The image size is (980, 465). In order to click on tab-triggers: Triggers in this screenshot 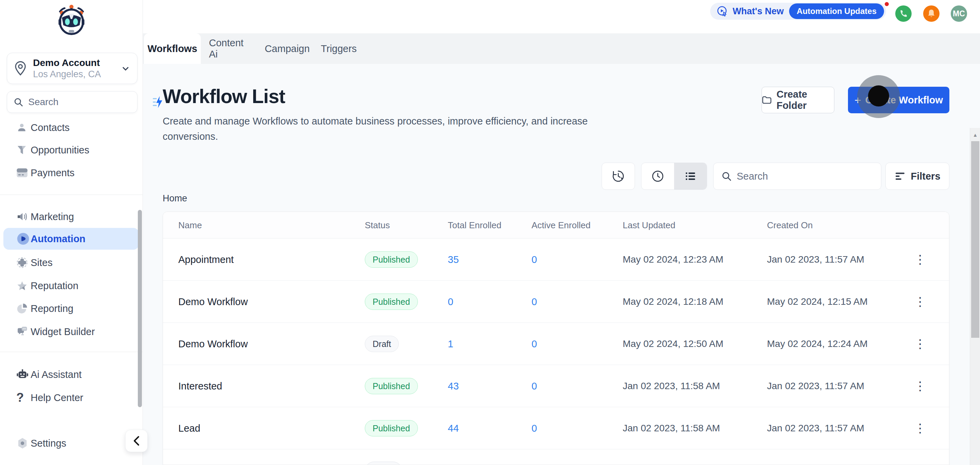, I will do `click(339, 49)`.